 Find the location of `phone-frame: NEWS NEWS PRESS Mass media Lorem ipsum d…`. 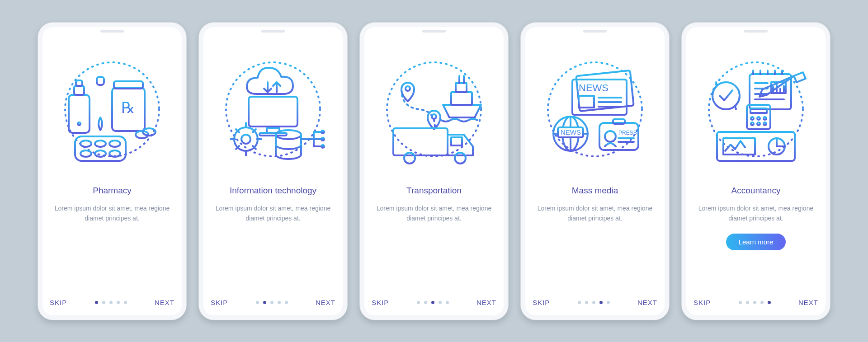

phone-frame: NEWS NEWS PRESS Mass media Lorem ipsum d… is located at coordinates (595, 171).